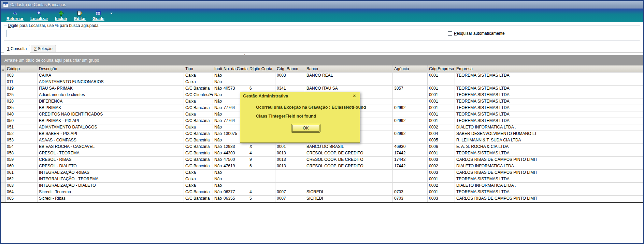 The image size is (644, 244). What do you see at coordinates (322, 192) in the screenshot?
I see `table-row: 064 Sicredi - Teorema C/C Bancária Não 0…` at bounding box center [322, 192].